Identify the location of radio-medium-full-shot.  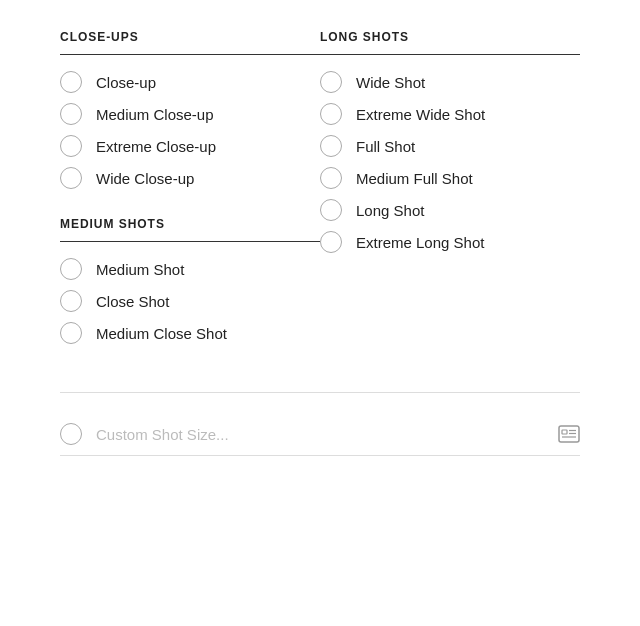
(331, 178).